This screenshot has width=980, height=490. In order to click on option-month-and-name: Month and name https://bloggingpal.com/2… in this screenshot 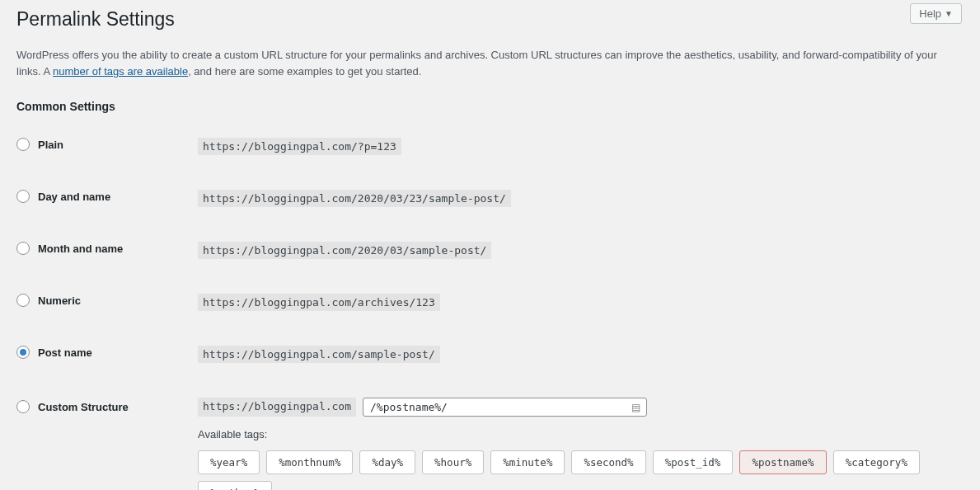, I will do `click(490, 251)`.